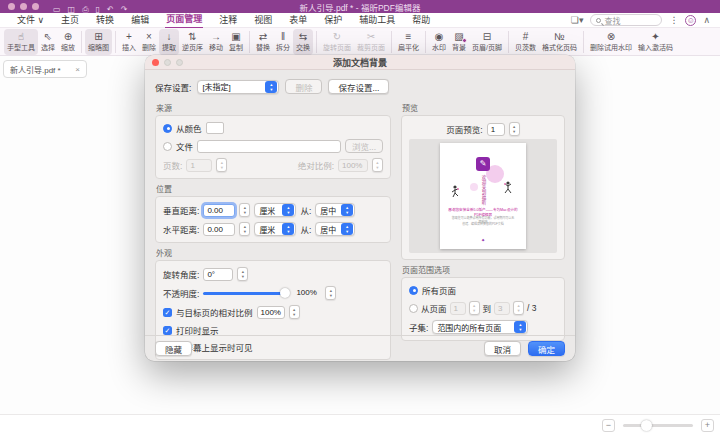 This screenshot has height=436, width=720. Describe the element at coordinates (546, 348) in the screenshot. I see `ok-button: 确定` at that location.